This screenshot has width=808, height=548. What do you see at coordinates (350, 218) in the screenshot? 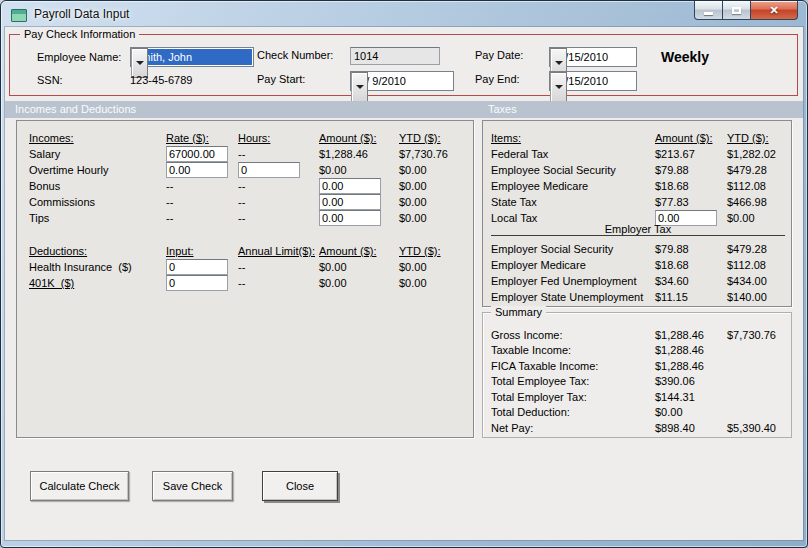
I see `tips-amount-input` at bounding box center [350, 218].